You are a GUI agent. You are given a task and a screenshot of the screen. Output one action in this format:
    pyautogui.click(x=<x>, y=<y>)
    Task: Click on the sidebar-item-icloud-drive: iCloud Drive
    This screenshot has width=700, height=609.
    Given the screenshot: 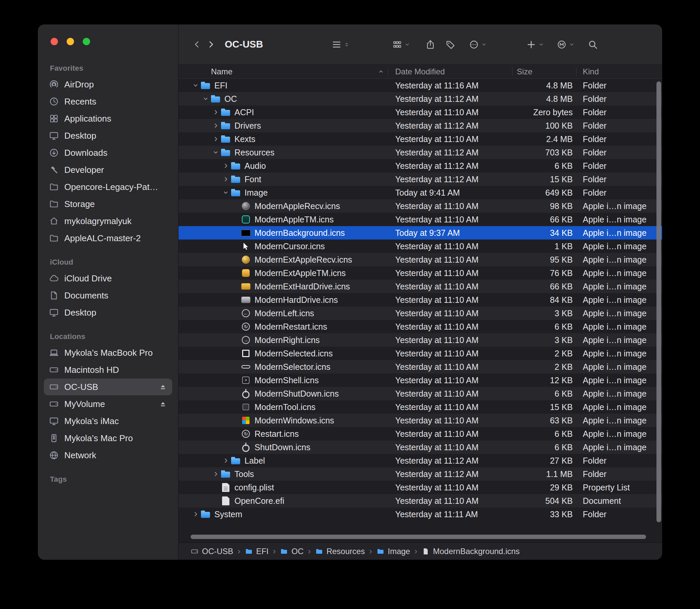 What is the action you would take?
    pyautogui.click(x=108, y=278)
    